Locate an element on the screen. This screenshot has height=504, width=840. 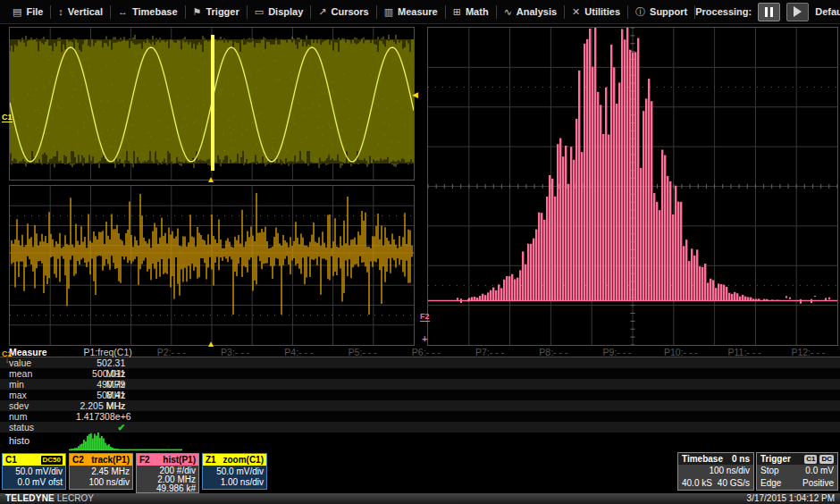
measure-column-p1: P1:freq(C1) is located at coordinates (107, 352).